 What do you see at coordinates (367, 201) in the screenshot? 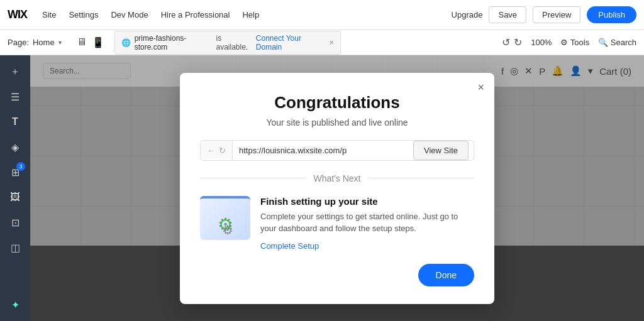
I see `setup-card-title: Finish setting up your site` at bounding box center [367, 201].